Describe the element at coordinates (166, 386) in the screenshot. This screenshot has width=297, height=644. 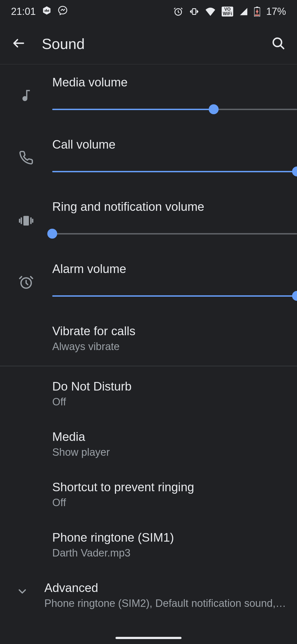
I see `dnd-title: Do Not Disturb` at that location.